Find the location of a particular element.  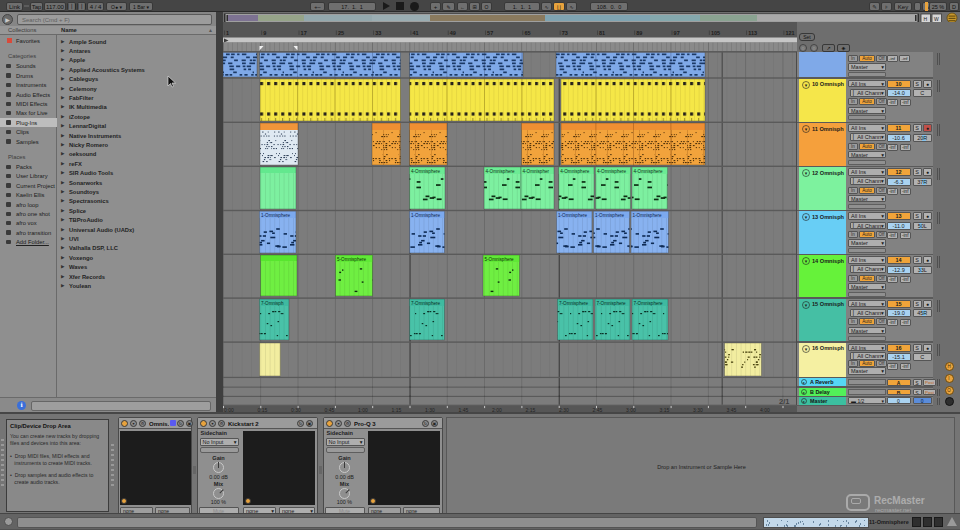

svg-text: 73 is located at coordinates (565, 33).